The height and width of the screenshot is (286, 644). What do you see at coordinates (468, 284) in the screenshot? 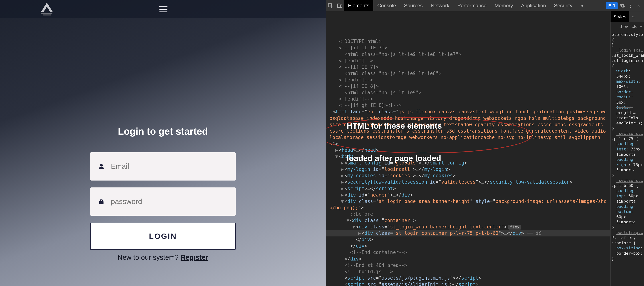
I see `dom-line: <script src="assets/js/sliderInit.js"></…` at bounding box center [468, 284].